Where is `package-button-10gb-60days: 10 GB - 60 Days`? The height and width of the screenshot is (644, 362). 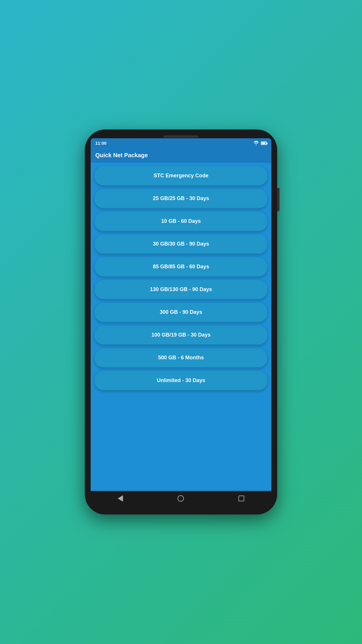
package-button-10gb-60days: 10 GB - 60 Days is located at coordinates (181, 222).